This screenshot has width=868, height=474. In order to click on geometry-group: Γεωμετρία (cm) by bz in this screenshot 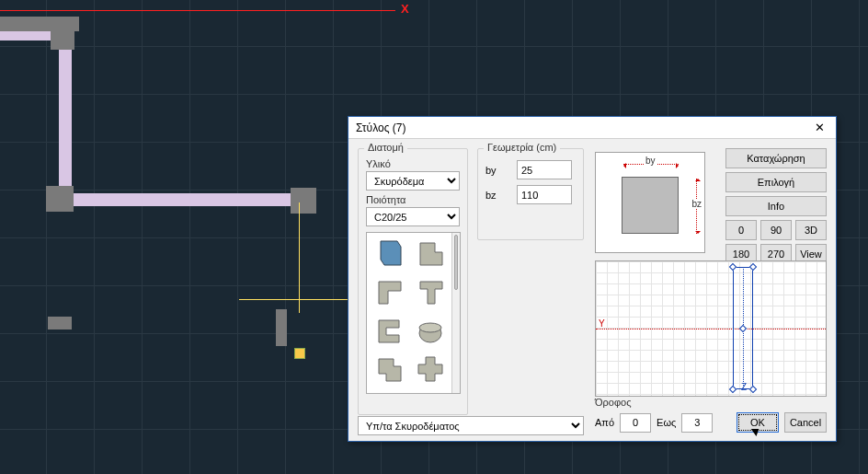, I will do `click(531, 194)`.